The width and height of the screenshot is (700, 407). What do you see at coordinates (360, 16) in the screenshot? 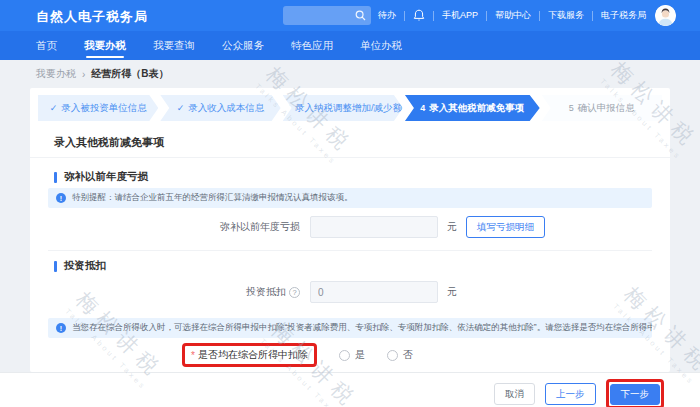
I see `search-icon` at bounding box center [360, 16].